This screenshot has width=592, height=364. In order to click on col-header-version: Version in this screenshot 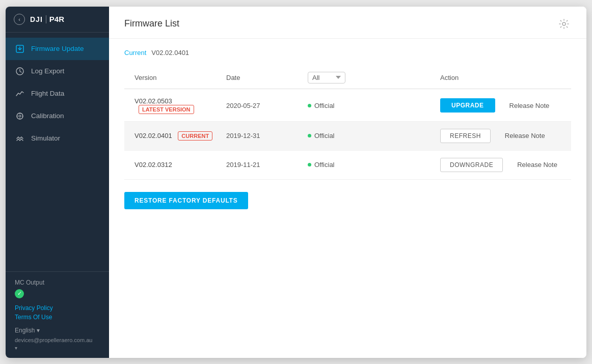, I will do `click(175, 77)`.